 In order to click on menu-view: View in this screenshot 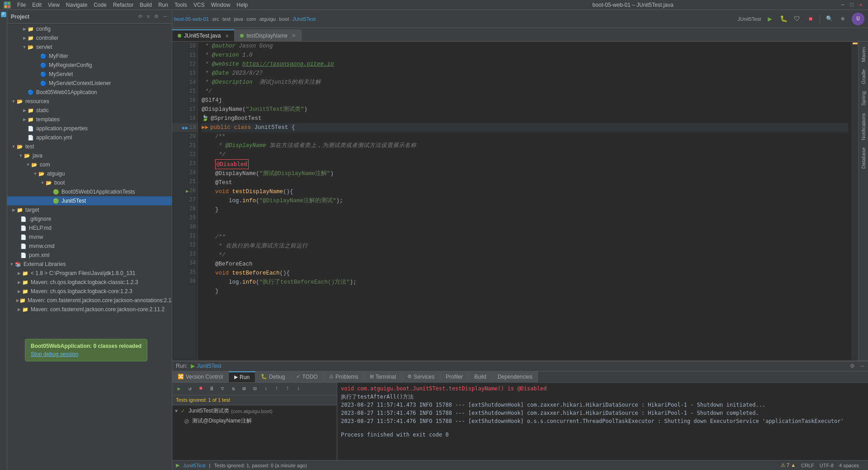, I will do `click(54, 5)`.